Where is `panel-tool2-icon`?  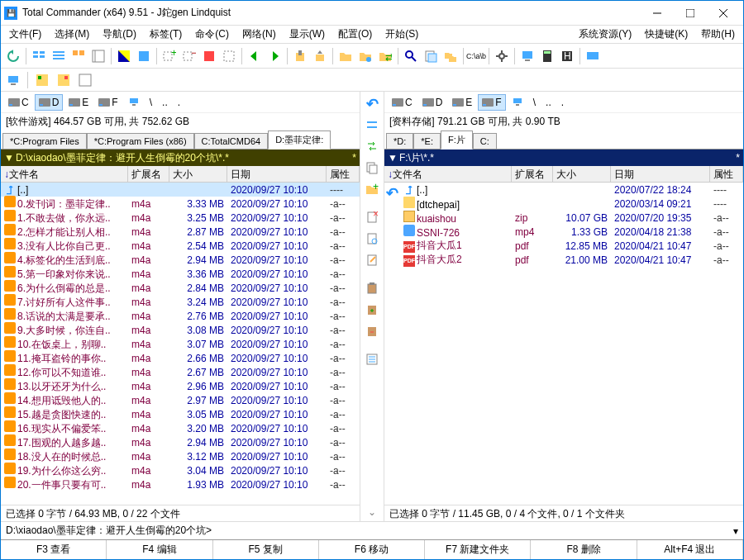 panel-tool2-icon is located at coordinates (64, 80).